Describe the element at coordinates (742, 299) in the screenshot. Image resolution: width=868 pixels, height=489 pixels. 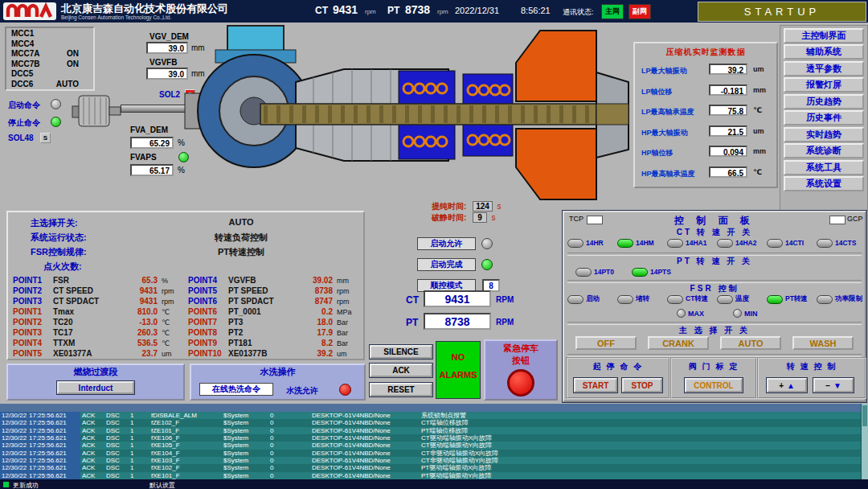
I see `fsr-mode-switch: 温度` at that location.